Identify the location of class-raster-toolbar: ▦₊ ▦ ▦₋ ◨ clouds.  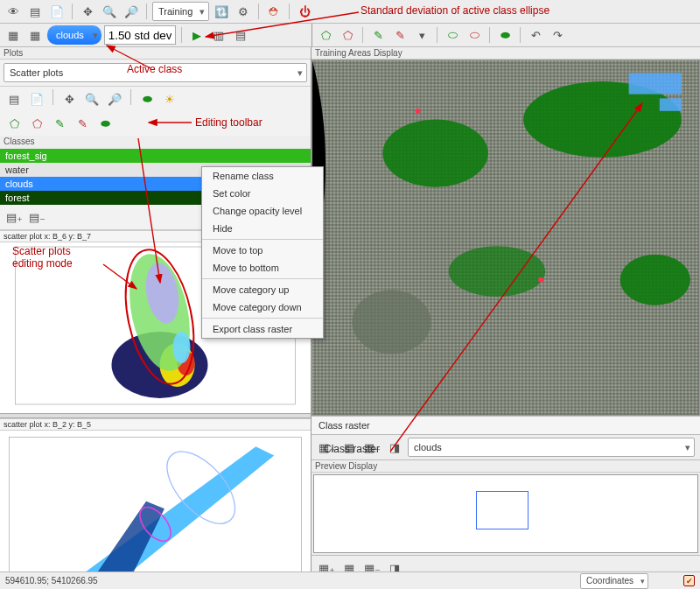
(506, 447).